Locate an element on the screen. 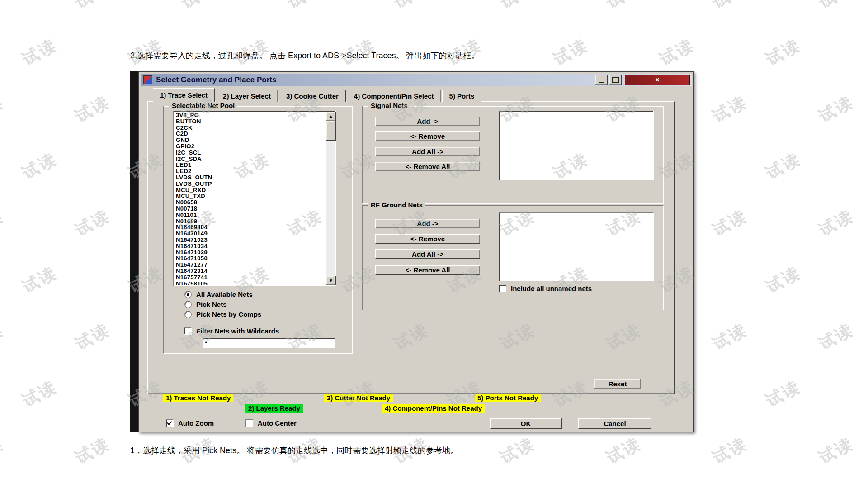 The height and width of the screenshot is (488, 868). net-item: N16757741 is located at coordinates (250, 277).